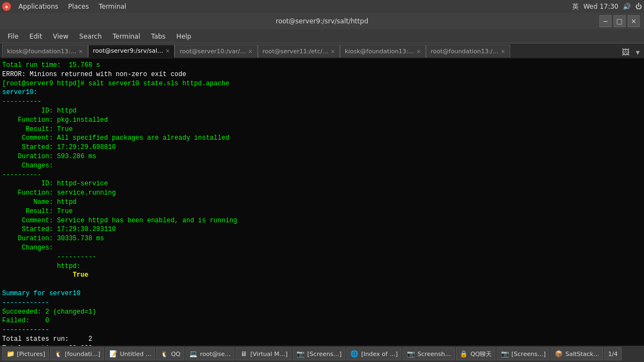  I want to click on qq-icon: 🐧, so click(164, 354).